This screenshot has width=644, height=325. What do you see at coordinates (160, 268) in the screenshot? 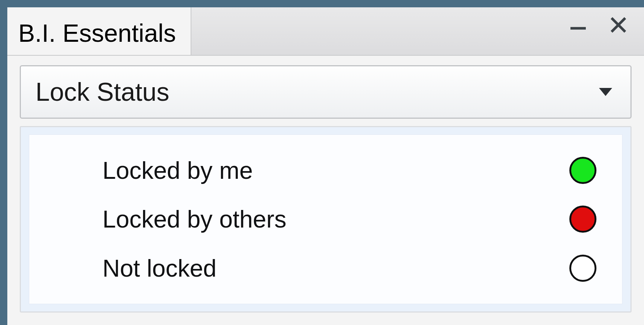
I see `legend-label: Not locked` at bounding box center [160, 268].